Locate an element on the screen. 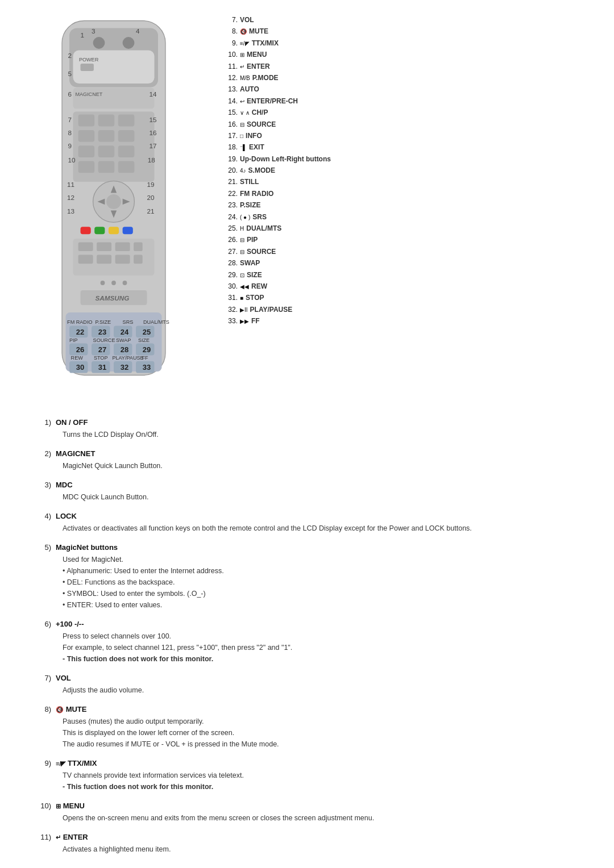 This screenshot has width=614, height=868. svg-text: 17 is located at coordinates (152, 145).